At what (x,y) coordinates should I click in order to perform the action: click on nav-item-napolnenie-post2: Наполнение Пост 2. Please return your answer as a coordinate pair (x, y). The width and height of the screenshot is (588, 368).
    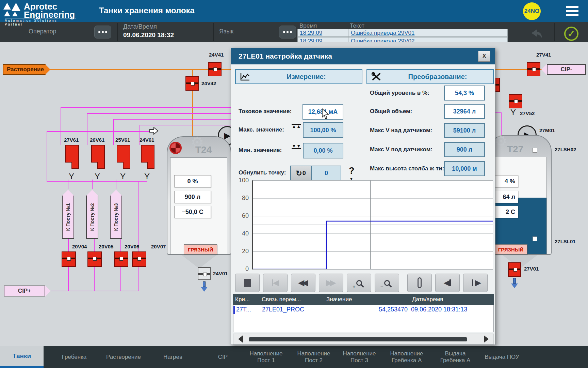
    Looking at the image, I should click on (314, 357).